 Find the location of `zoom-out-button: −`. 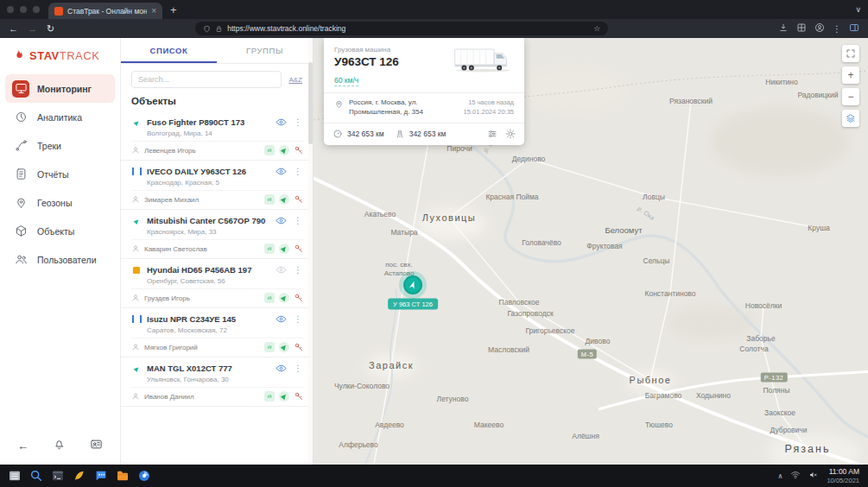

zoom-out-button: − is located at coordinates (851, 97).